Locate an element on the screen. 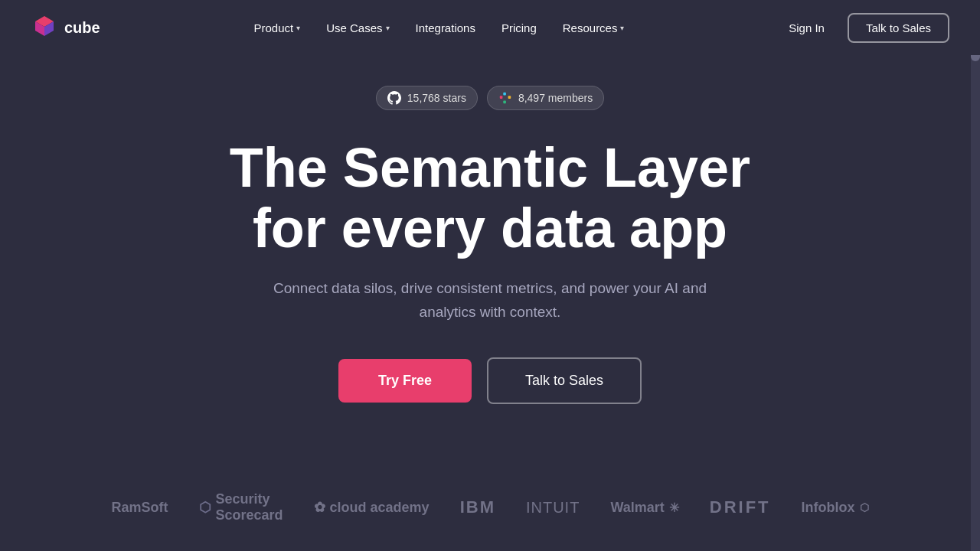 The image size is (980, 551). infoblox-text: Infoblox is located at coordinates (828, 508).